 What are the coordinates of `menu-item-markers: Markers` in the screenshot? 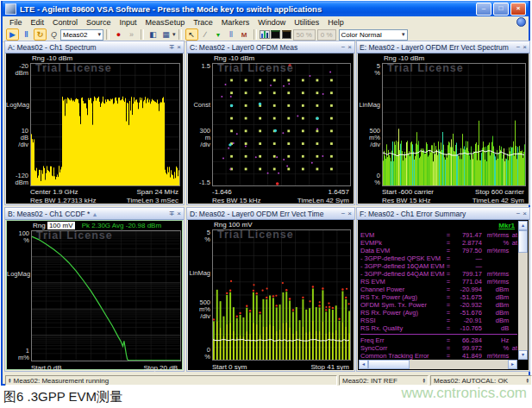 It's located at (236, 22).